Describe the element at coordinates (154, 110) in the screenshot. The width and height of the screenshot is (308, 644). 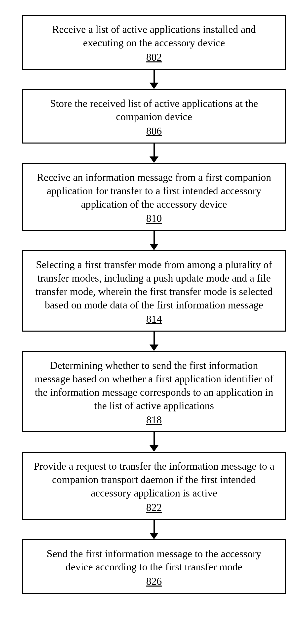
I see `step-text: Store the received list of active applic…` at that location.